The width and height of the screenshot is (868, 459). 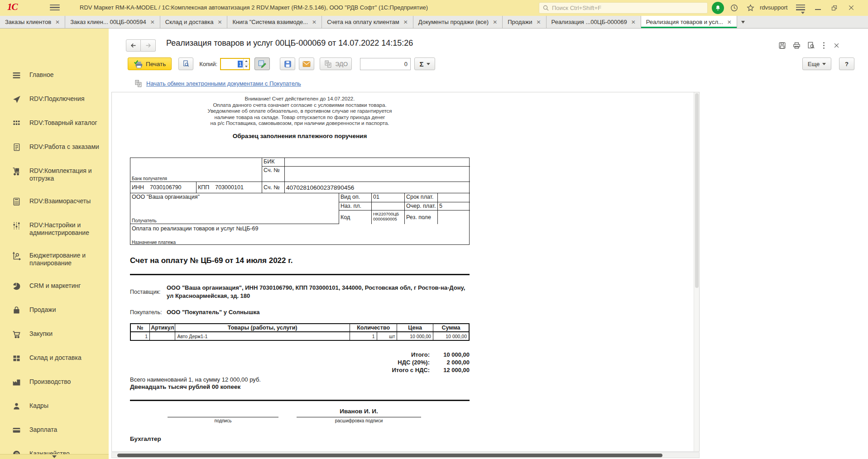 What do you see at coordinates (54, 456) in the screenshot?
I see `sidebar-scroll-more` at bounding box center [54, 456].